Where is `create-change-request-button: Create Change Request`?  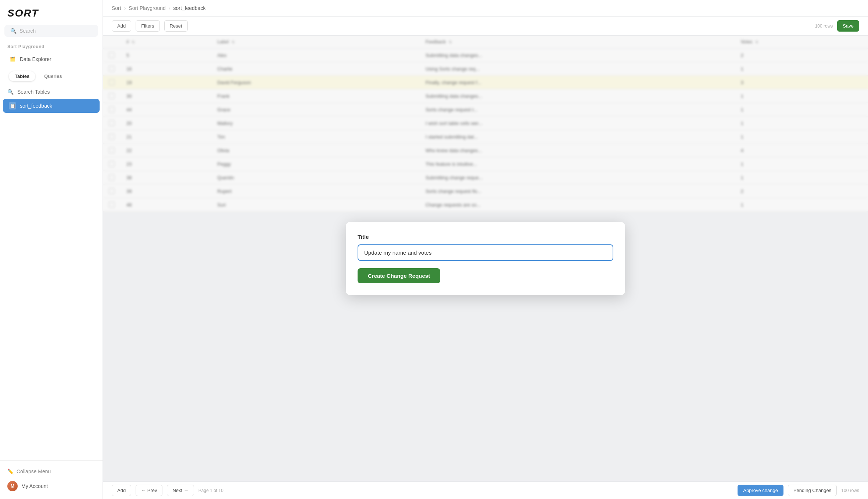
create-change-request-button: Create Change Request is located at coordinates (399, 276).